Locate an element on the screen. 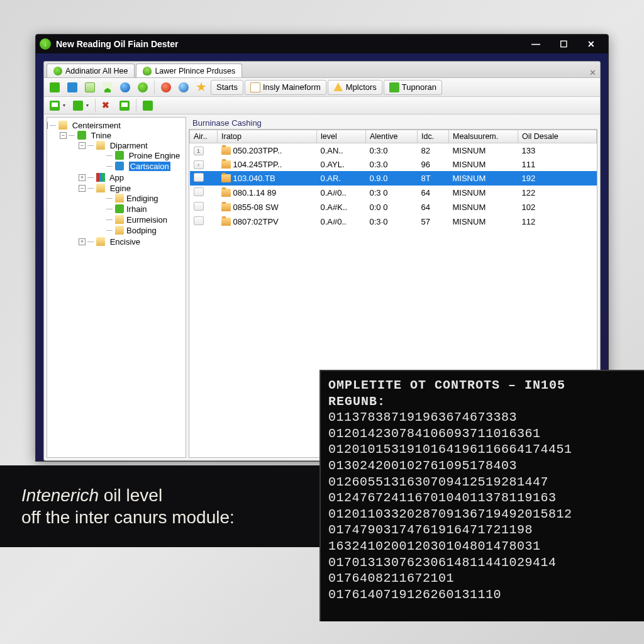 The width and height of the screenshot is (644, 644). tupnoran-button: Tupnoran is located at coordinates (413, 87).